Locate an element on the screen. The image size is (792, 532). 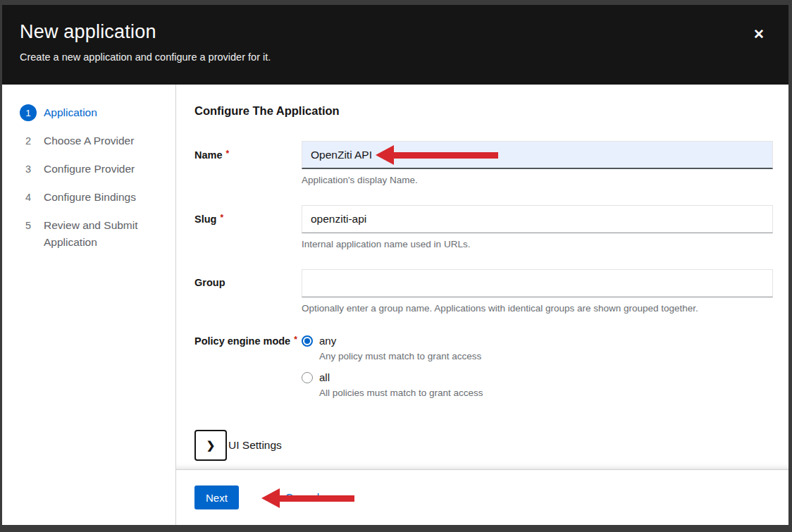
radio-all is located at coordinates (307, 378).